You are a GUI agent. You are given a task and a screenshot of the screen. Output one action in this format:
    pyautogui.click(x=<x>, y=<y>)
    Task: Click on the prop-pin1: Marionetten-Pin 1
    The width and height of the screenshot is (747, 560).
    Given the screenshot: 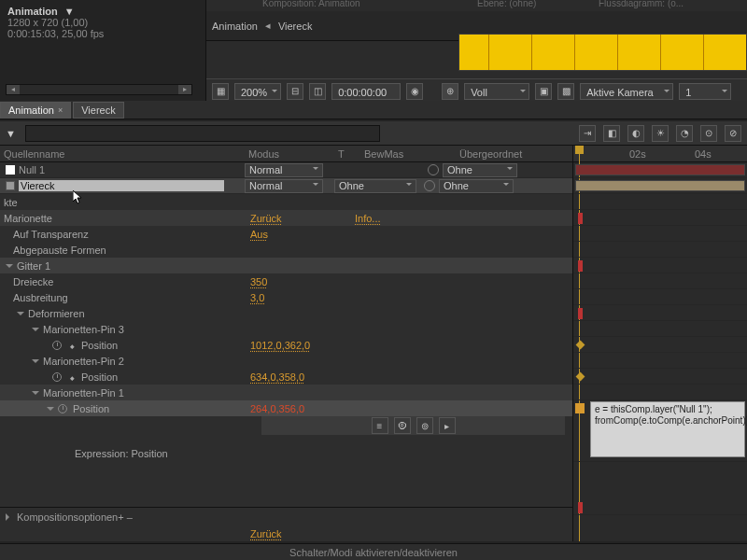 What is the action you would take?
    pyautogui.click(x=82, y=393)
    